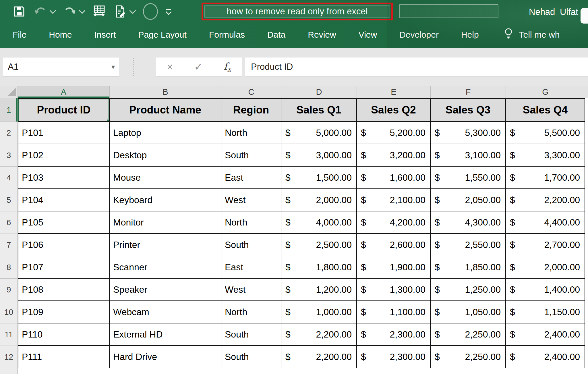 The height and width of the screenshot is (374, 588). Describe the element at coordinates (9, 335) in the screenshot. I see `row-number: 11` at that location.